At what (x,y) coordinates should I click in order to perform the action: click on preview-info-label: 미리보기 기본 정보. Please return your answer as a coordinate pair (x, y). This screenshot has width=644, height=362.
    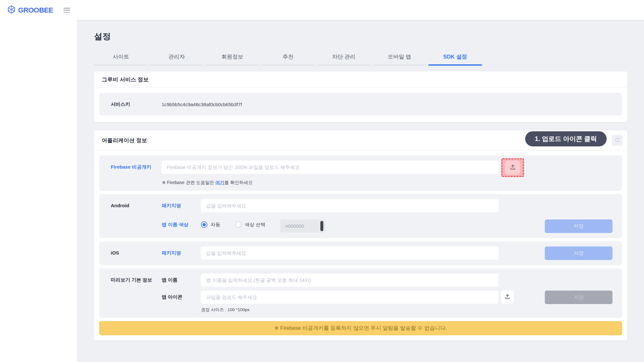
    Looking at the image, I should click on (136, 293).